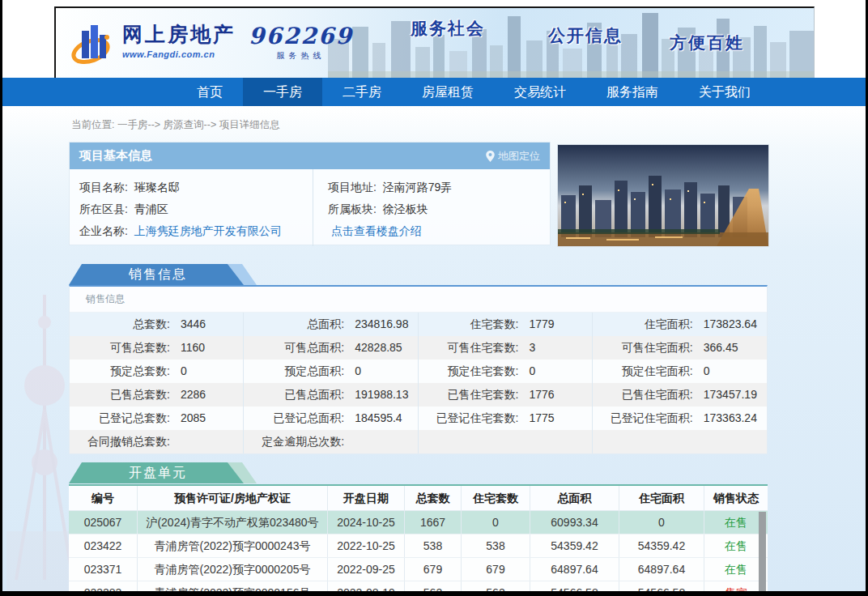 The height and width of the screenshot is (596, 868). Describe the element at coordinates (158, 275) in the screenshot. I see `sales-tab-title: 销售信息` at that location.